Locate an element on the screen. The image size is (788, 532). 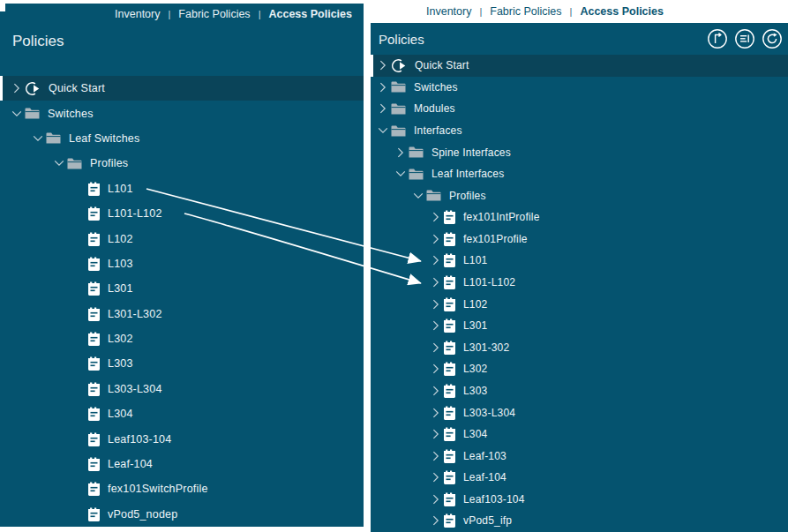
tree-item-fex101profile: fex101Profile is located at coordinates (579, 240).